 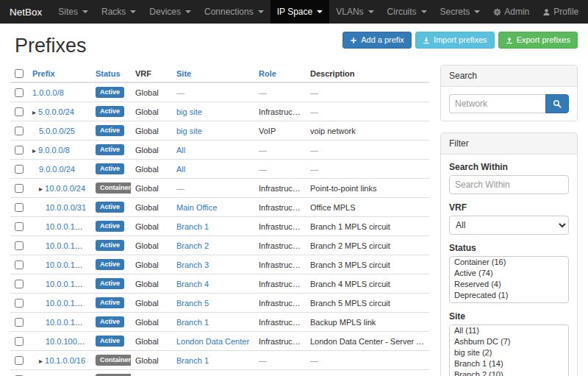 What do you see at coordinates (509, 350) in the screenshot?
I see `site-listbox: All (11)Ashburn DC (7)big site (2)Branch…` at bounding box center [509, 350].